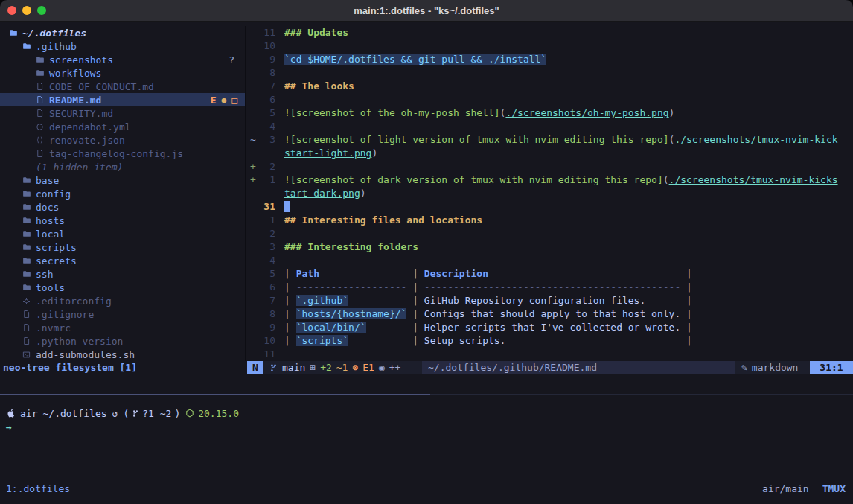  What do you see at coordinates (122, 261) in the screenshot?
I see `tree-item-secrets: secrets` at bounding box center [122, 261].